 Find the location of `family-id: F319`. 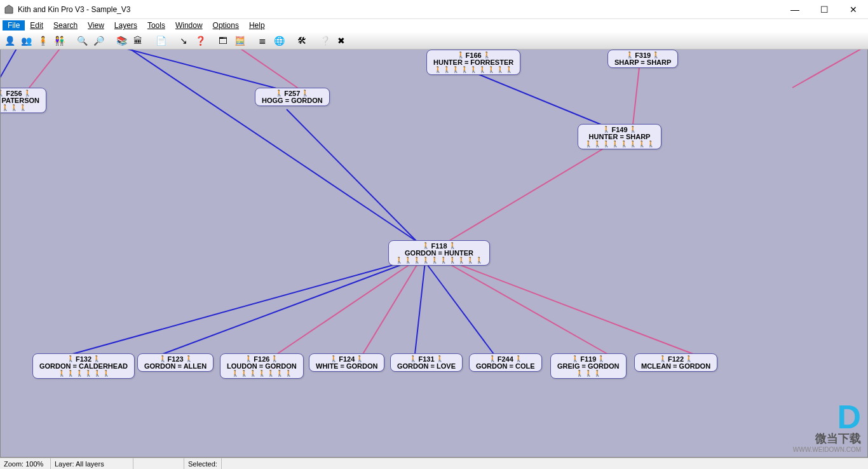

family-id: F319 is located at coordinates (643, 55).